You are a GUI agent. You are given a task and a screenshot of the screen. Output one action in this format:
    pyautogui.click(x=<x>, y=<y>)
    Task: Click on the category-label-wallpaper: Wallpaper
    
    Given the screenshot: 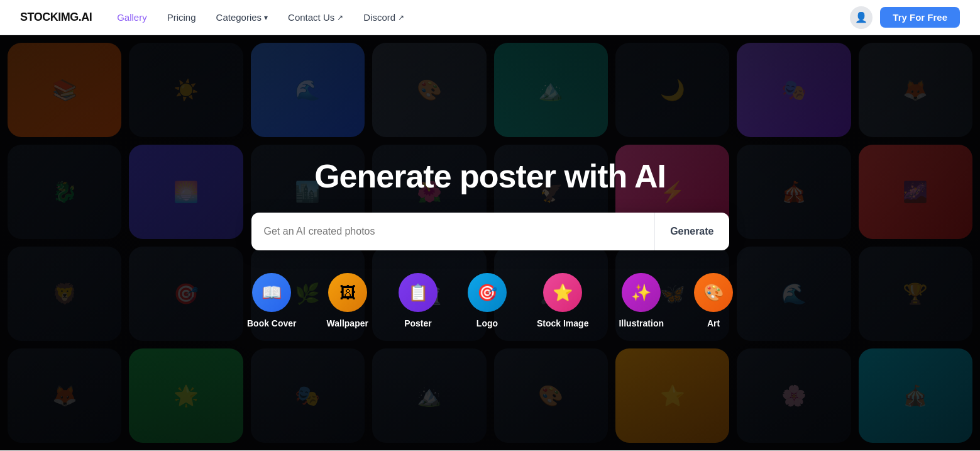 What is the action you would take?
    pyautogui.click(x=348, y=323)
    